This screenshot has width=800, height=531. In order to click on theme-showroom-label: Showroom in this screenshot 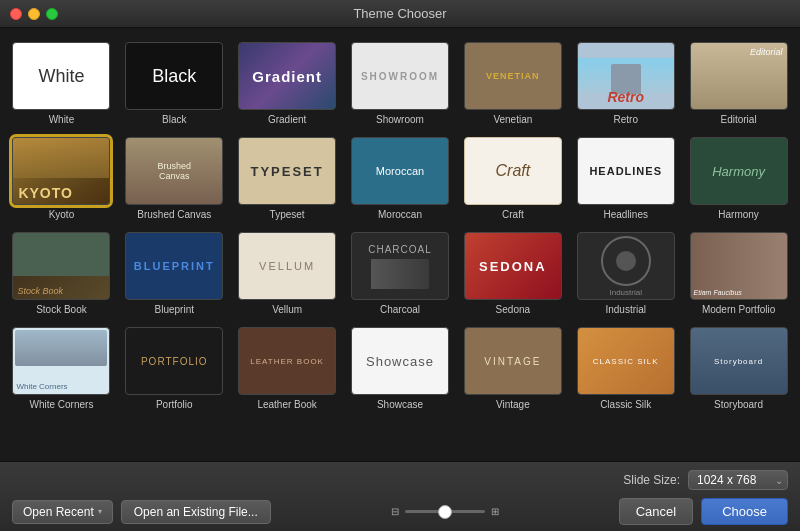, I will do `click(400, 120)`.